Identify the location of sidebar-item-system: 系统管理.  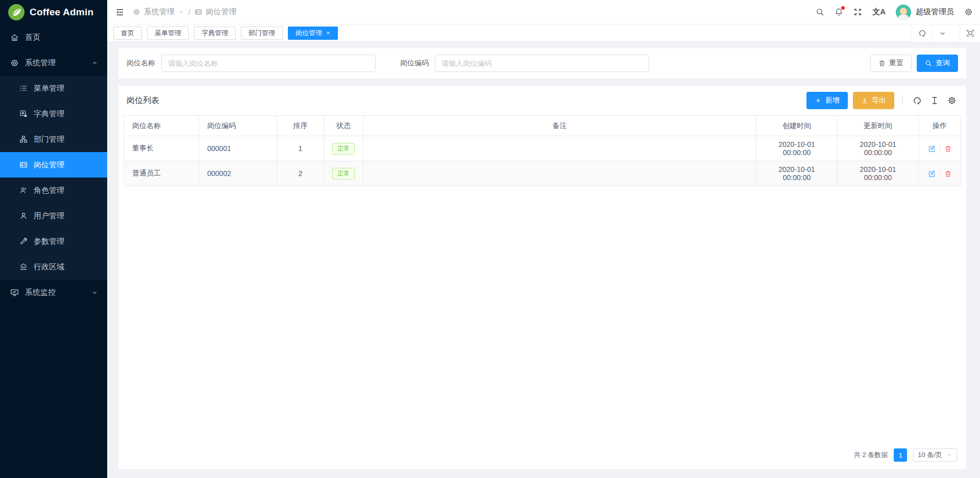
(54, 63).